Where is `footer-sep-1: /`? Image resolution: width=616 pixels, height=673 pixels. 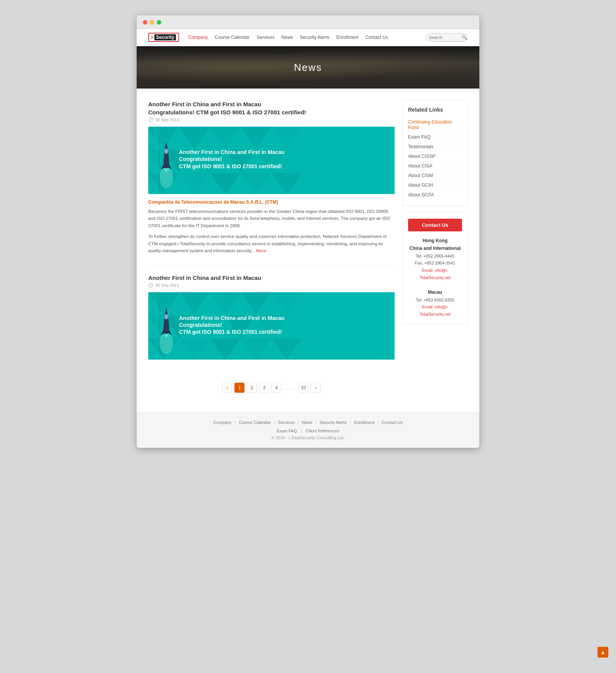
footer-sep-1: / is located at coordinates (235, 422).